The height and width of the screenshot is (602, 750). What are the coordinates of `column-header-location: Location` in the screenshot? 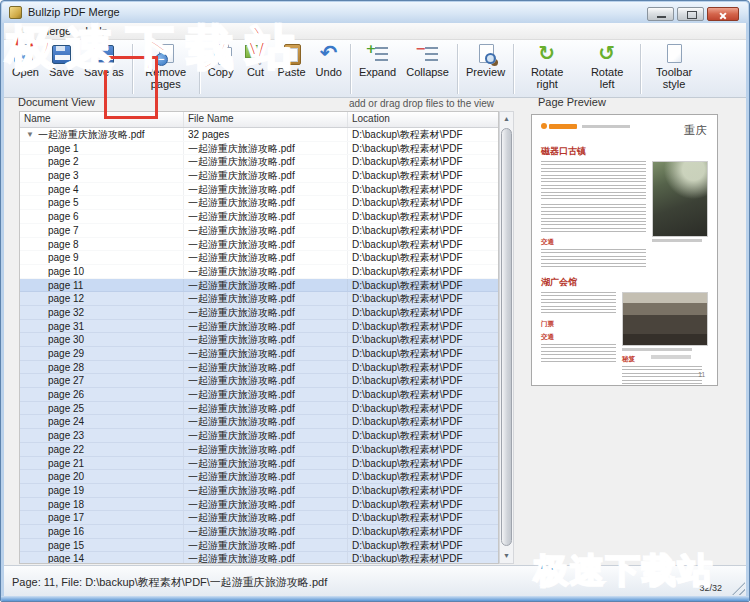 It's located at (423, 120).